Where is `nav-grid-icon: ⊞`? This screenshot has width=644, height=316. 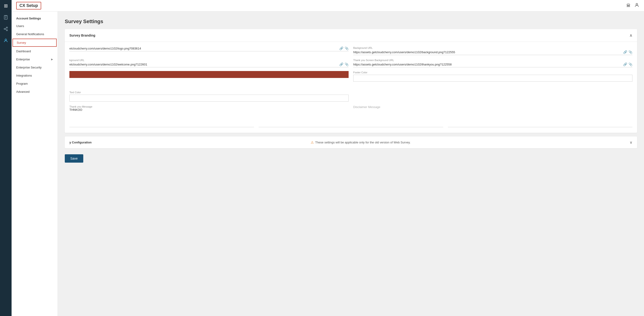
nav-grid-icon: ⊞ is located at coordinates (6, 6).